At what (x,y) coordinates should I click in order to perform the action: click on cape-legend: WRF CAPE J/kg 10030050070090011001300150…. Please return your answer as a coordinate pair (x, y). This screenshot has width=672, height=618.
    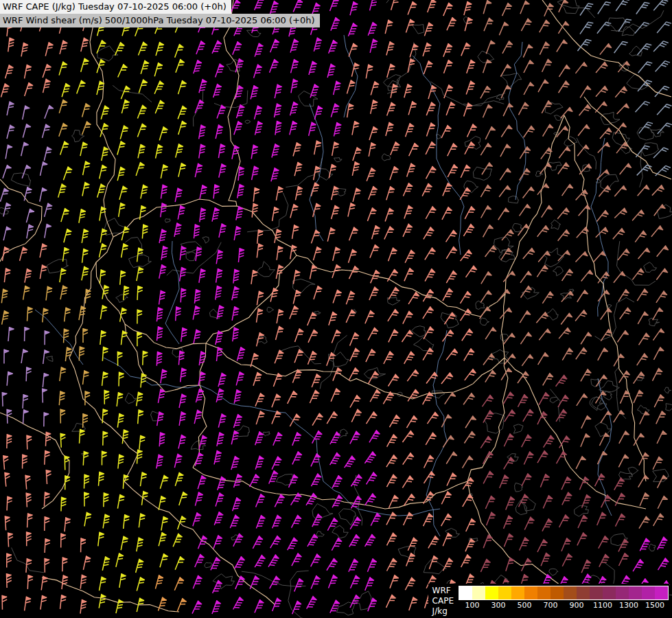
    Looking at the image, I should click on (549, 600).